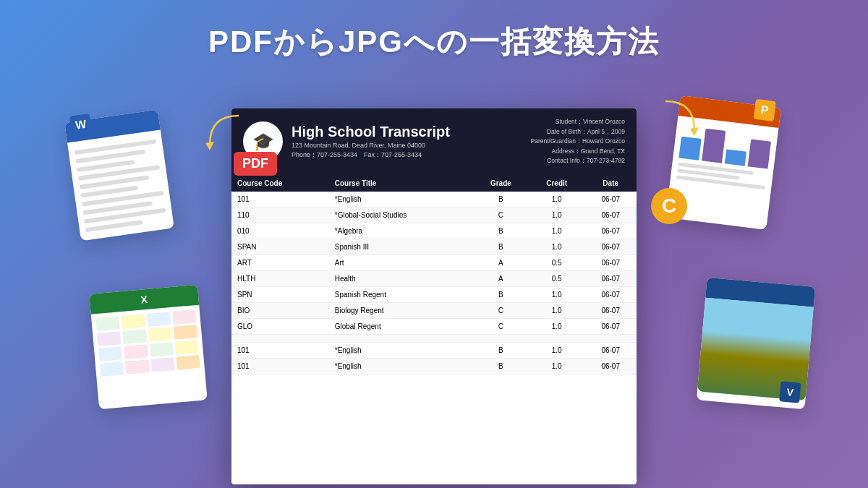 Image resolution: width=868 pixels, height=488 pixels. I want to click on cell-title: Spanish Regent, so click(401, 294).